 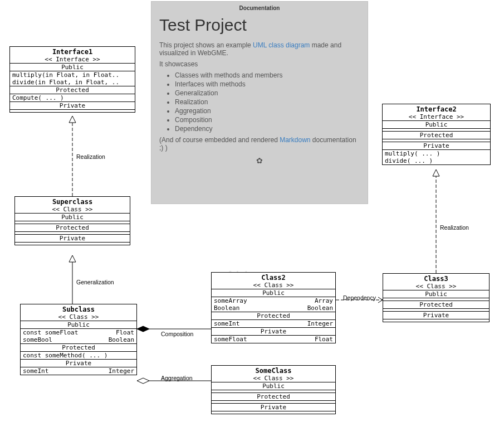 What do you see at coordinates (260, 25) in the screenshot?
I see `doc-title: Test Project` at bounding box center [260, 25].